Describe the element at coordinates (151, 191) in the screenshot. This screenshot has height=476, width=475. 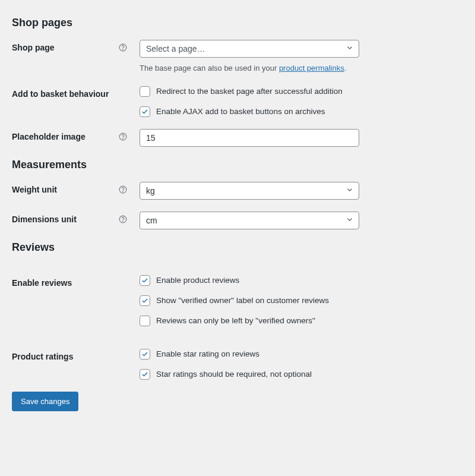
I see `weight-unit-value: kg` at that location.